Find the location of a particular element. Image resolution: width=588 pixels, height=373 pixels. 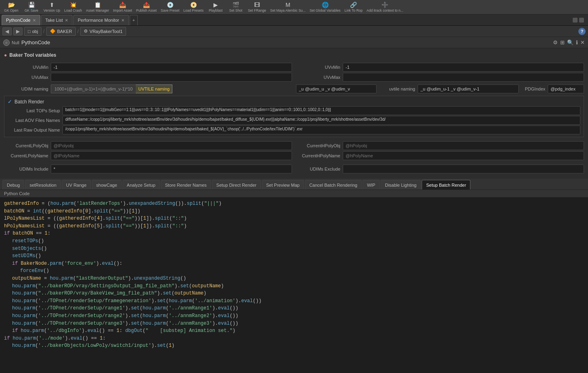

tab-take-list-label: Take List is located at coordinates (54, 20).